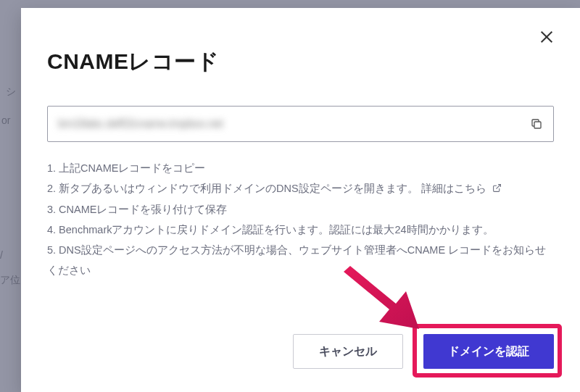 Image resolution: width=580 pixels, height=392 pixels. Describe the element at coordinates (423, 351) in the screenshot. I see `modal-button-row: キャンセル ドメインを認証` at that location.